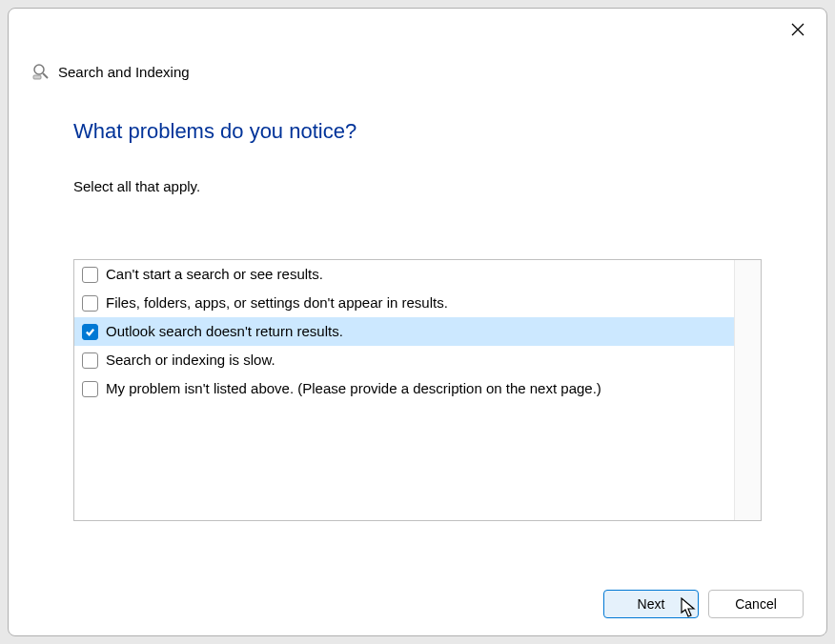 The width and height of the screenshot is (835, 644). I want to click on scrollbar, so click(747, 391).